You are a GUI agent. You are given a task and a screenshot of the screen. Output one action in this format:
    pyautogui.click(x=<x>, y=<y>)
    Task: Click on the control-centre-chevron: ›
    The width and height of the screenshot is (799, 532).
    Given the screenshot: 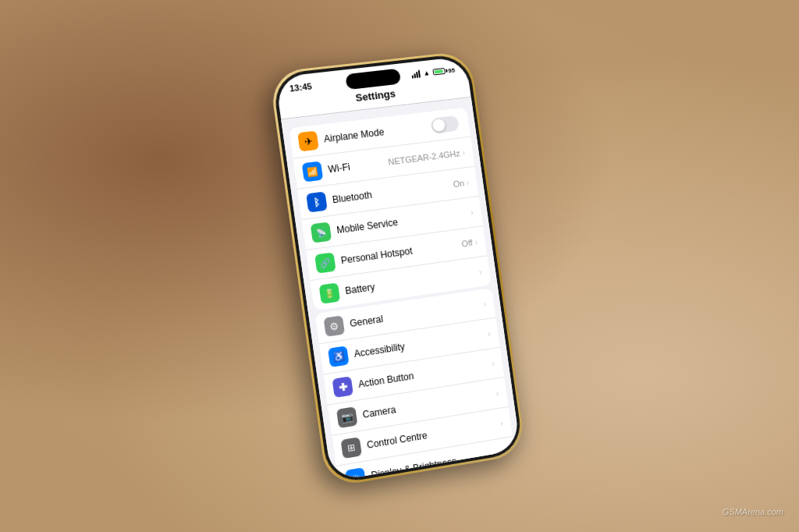 What is the action you would take?
    pyautogui.click(x=501, y=423)
    